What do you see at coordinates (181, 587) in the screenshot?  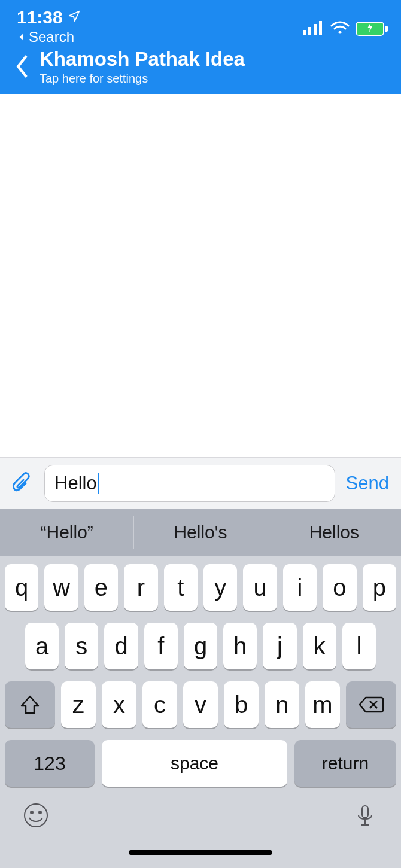 I see `key-t: t` at bounding box center [181, 587].